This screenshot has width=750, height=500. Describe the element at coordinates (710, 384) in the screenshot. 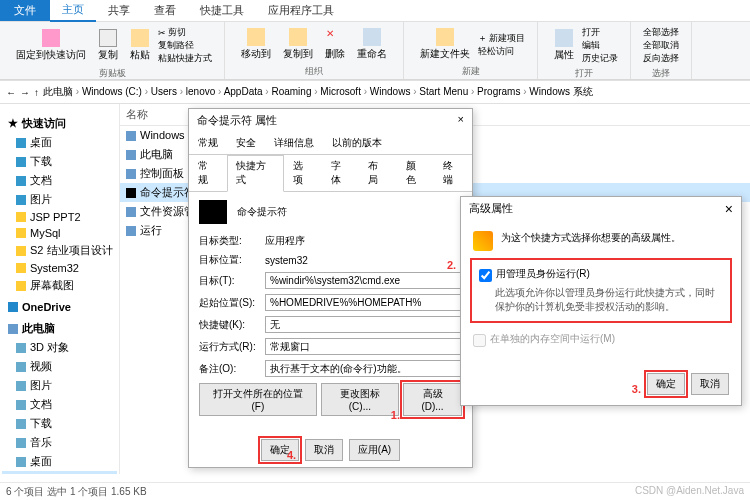

I see `cancel2-button: 取消` at that location.